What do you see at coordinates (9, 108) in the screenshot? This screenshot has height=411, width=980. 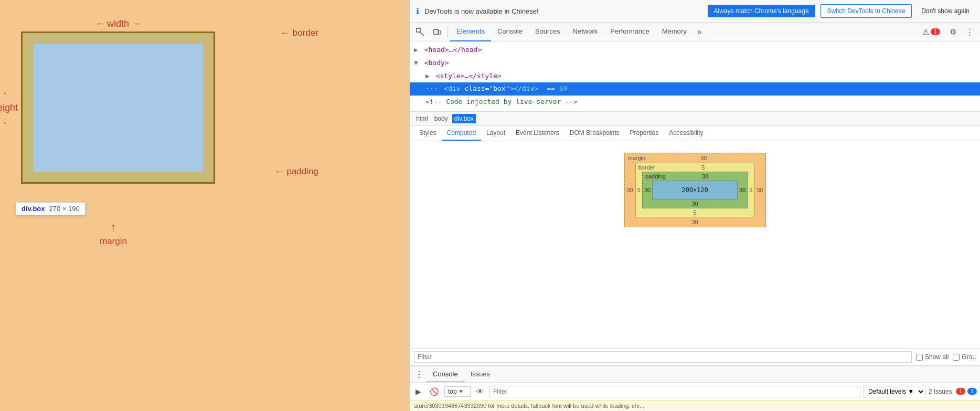 I see `height-label-col: ↑ height ↓` at bounding box center [9, 108].